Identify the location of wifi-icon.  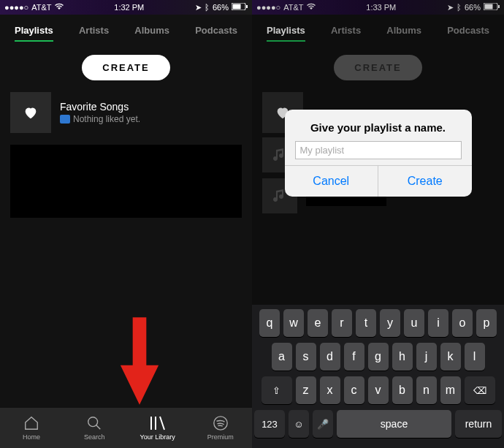
(59, 7).